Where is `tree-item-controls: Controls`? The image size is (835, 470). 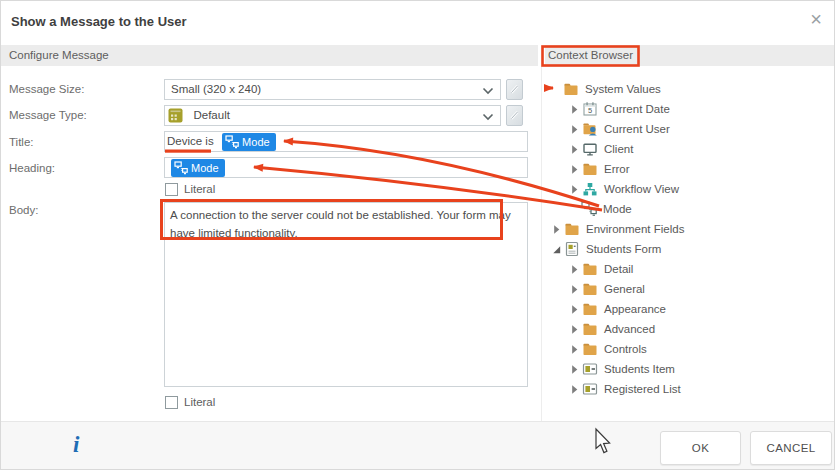
tree-item-controls: Controls is located at coordinates (608, 349).